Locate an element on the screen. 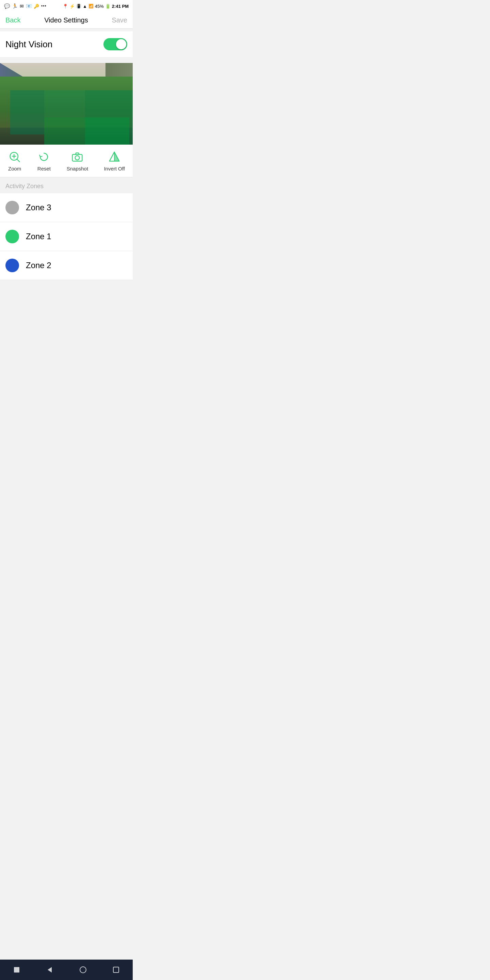  status-bar: 💬 🏃 ✉ 📧 🔑 ••• 📍 ⚡ 📳 ▲ 📶 45% 🔋 2:41 PM is located at coordinates (66, 6).